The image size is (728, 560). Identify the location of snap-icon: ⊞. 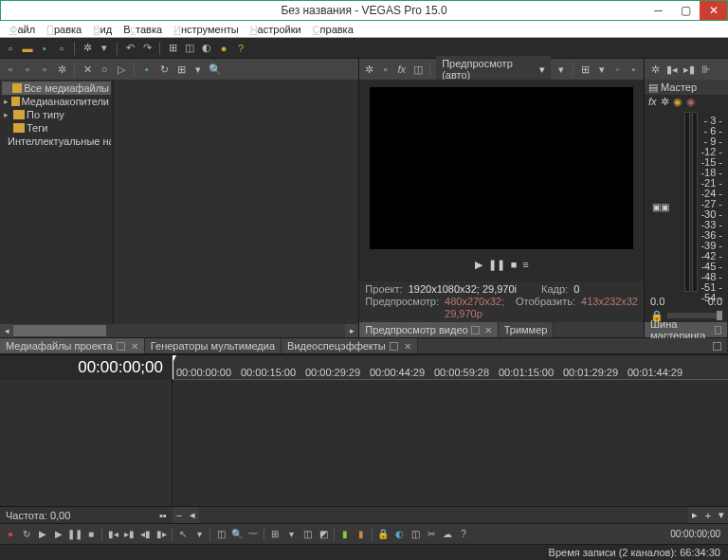
(173, 48).